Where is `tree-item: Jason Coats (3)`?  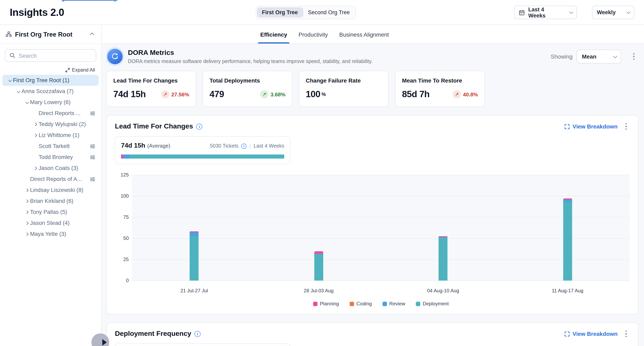
tree-item: Jason Coats (3) is located at coordinates (50, 168).